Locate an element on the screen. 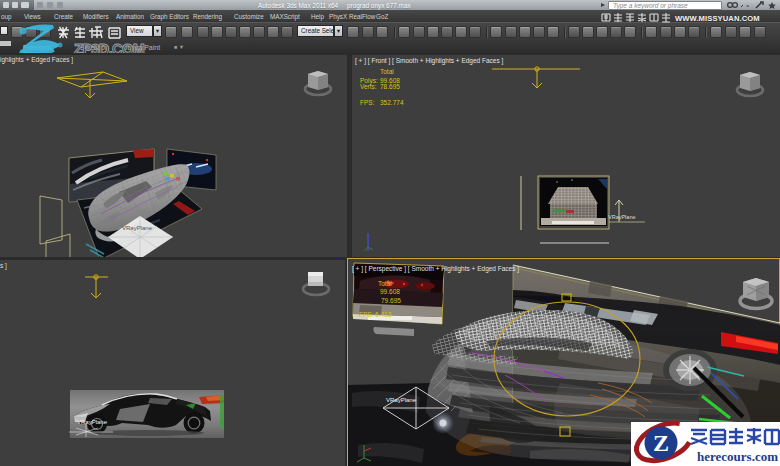 The width and height of the screenshot is (780, 466). svg-text: s ] is located at coordinates (4, 266).